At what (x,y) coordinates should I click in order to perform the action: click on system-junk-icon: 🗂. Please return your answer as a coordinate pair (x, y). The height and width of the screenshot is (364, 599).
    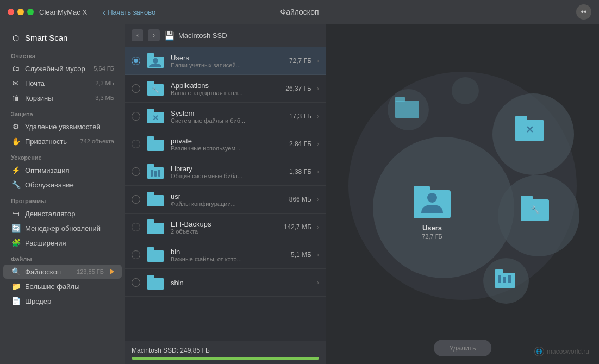
    Looking at the image, I should click on (16, 68).